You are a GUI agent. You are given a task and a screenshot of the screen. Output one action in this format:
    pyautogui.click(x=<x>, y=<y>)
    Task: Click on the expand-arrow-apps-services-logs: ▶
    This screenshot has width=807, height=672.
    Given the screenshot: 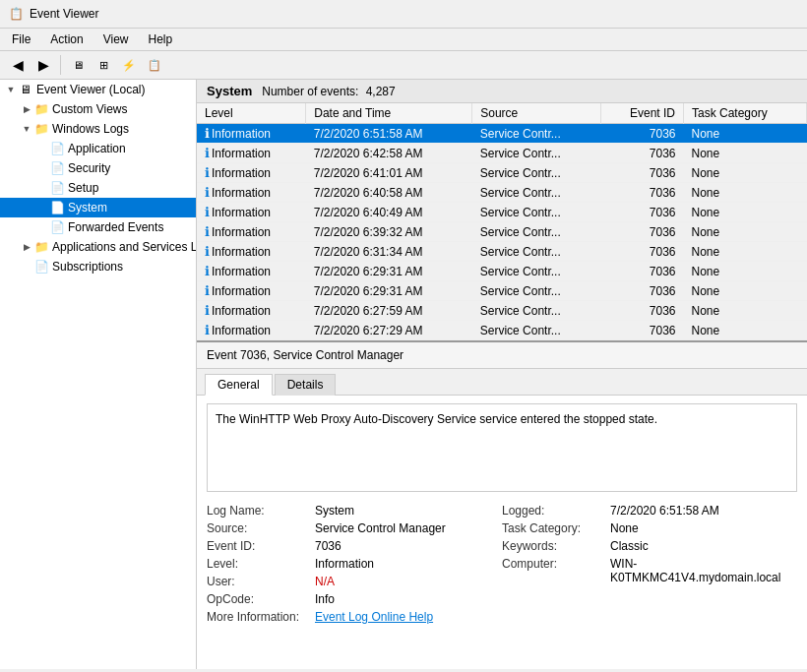 What is the action you would take?
    pyautogui.click(x=27, y=247)
    